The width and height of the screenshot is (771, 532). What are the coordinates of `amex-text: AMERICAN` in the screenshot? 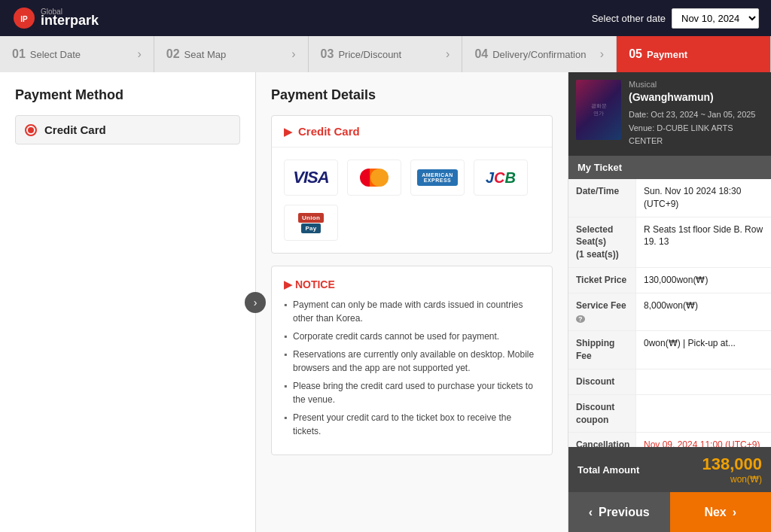 It's located at (437, 175).